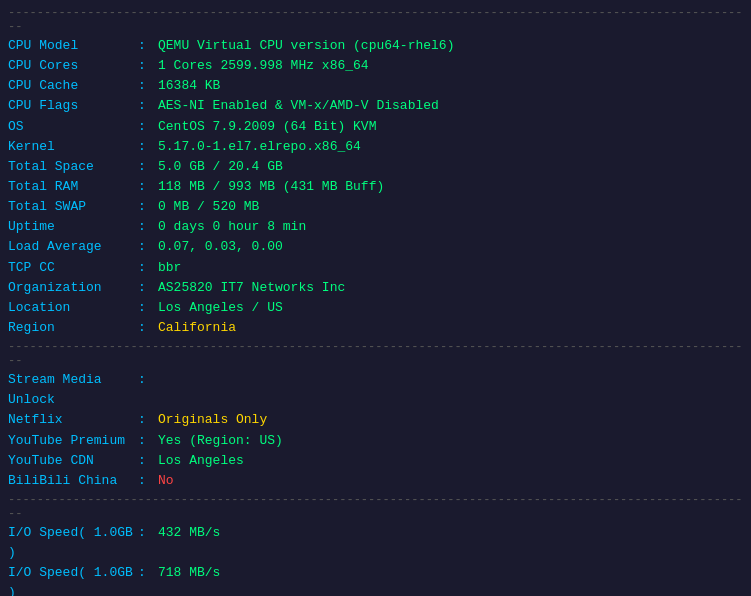 The image size is (751, 596). Describe the element at coordinates (306, 46) in the screenshot. I see `value-cpu-model: QEMU Virtual CPU version (cpu64-rhel6)` at that location.